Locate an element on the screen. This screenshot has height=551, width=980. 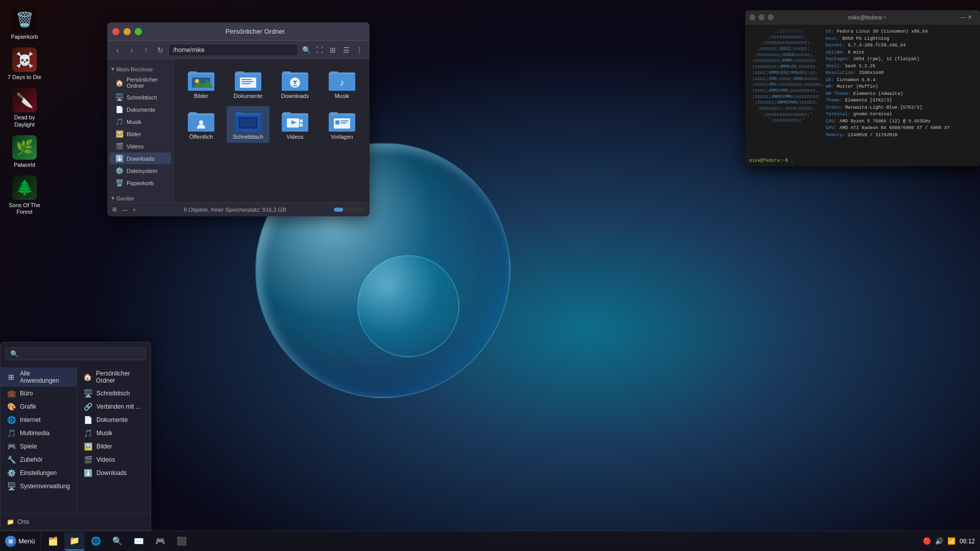
fm-forward-button: › is located at coordinates (132, 50).